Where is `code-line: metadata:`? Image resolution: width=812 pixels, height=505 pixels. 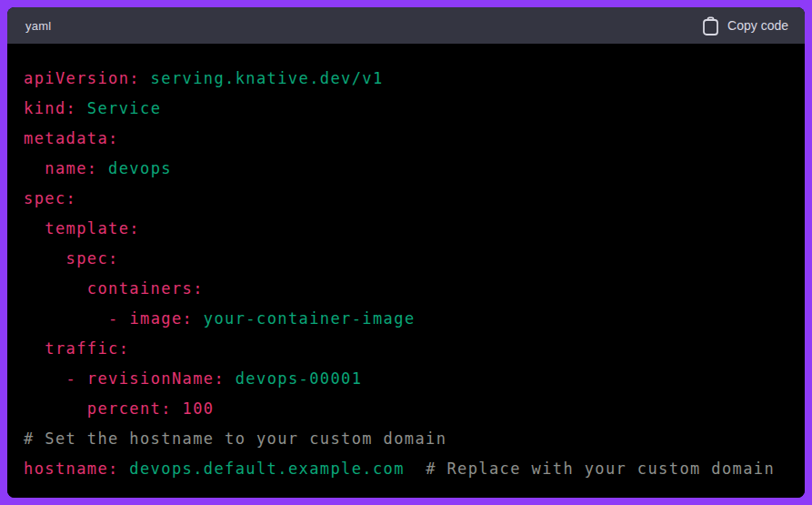
code-line: metadata: is located at coordinates (406, 138).